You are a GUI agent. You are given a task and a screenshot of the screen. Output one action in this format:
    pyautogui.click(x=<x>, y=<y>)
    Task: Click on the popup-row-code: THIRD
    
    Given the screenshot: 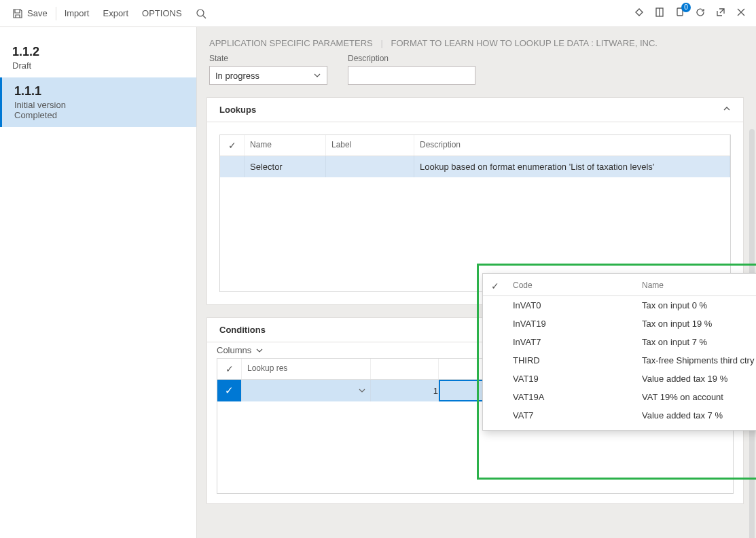 What is the action you would take?
    pyautogui.click(x=572, y=360)
    